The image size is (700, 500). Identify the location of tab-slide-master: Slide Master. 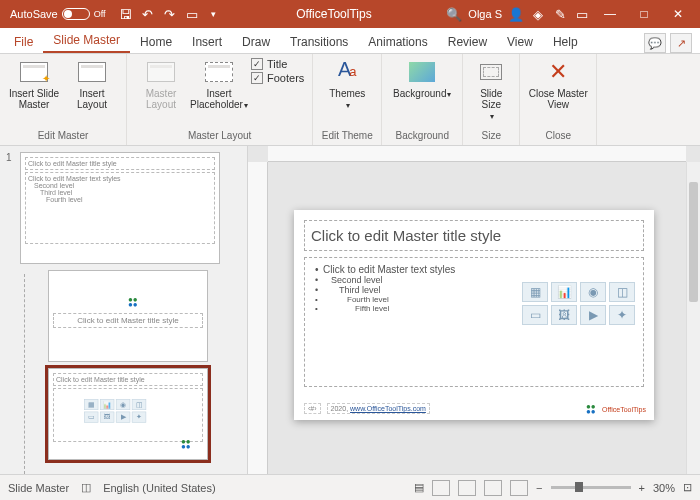
(86, 41).